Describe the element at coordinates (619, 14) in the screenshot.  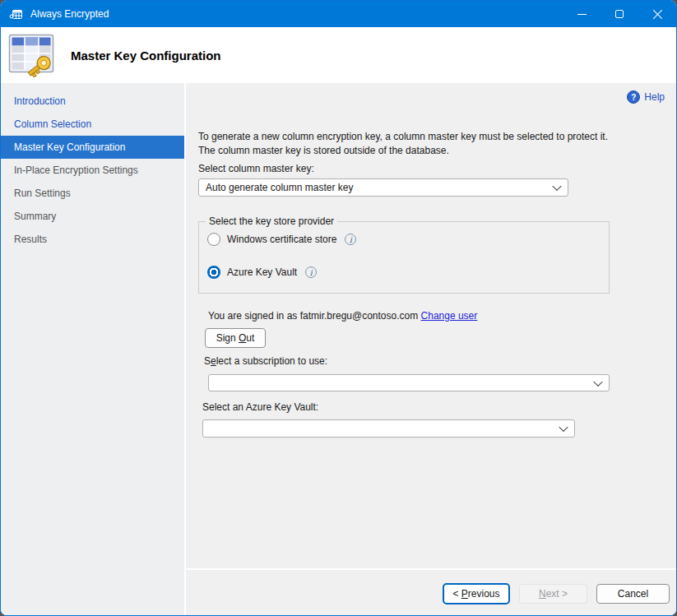
I see `maximize-button` at that location.